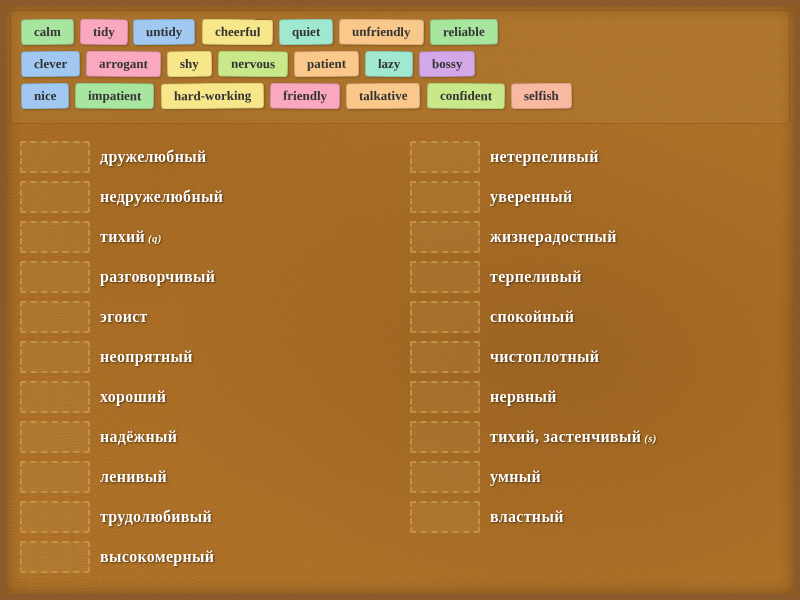  Describe the element at coordinates (205, 557) in the screenshot. I see `word-item-left: высокомерный` at that location.